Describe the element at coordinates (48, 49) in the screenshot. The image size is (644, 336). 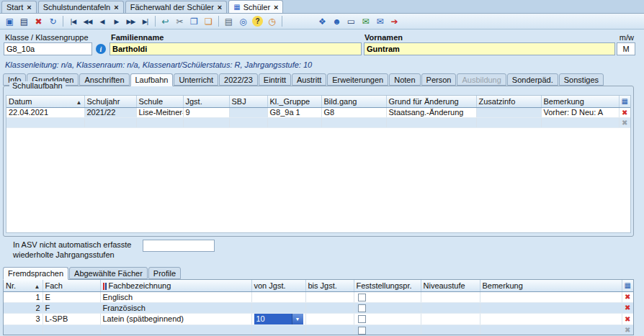
I see `klasse-input` at that location.